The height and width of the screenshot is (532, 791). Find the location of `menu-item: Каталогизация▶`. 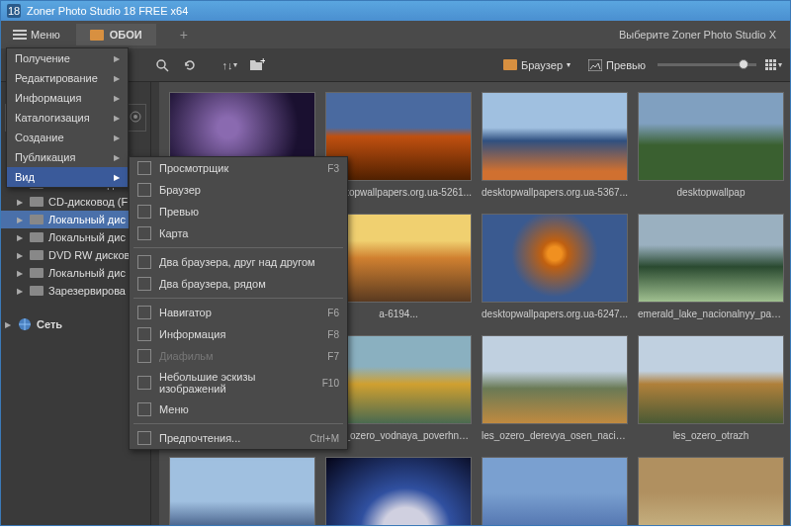

menu-item: Каталогизация▶ is located at coordinates (67, 118).